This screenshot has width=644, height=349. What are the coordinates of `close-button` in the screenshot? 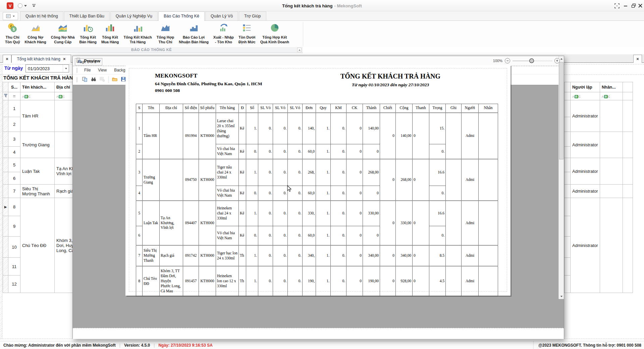 It's located at (640, 6).